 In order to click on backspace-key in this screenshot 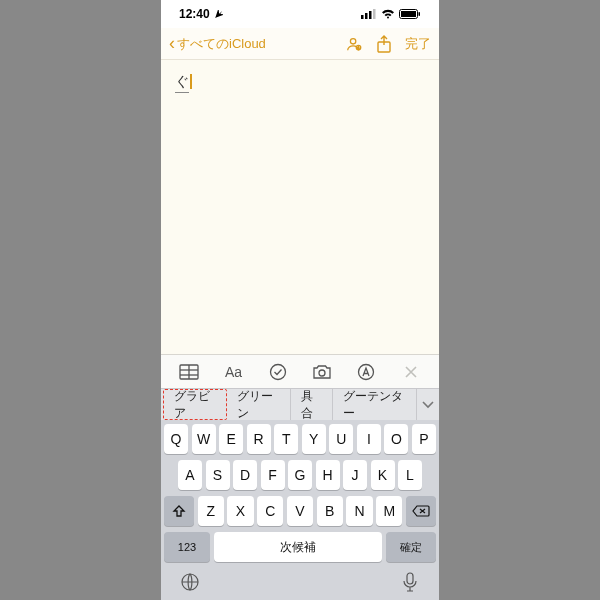, I will do `click(421, 511)`.